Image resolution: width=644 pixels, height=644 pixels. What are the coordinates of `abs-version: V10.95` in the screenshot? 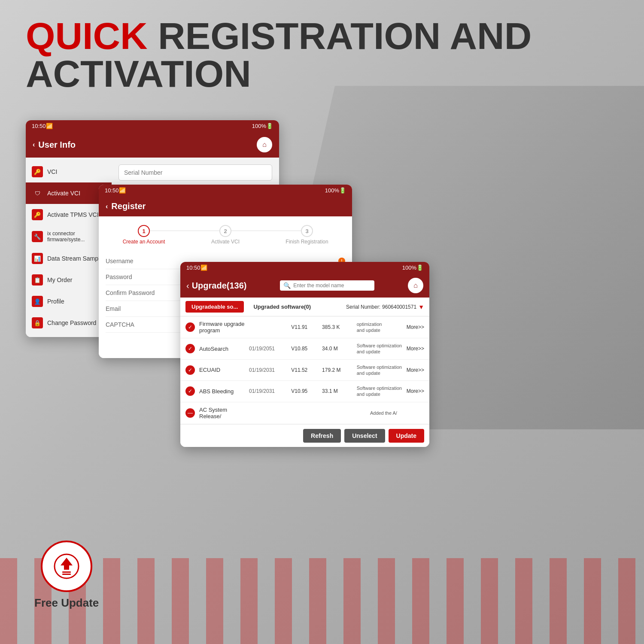 It's located at (304, 391).